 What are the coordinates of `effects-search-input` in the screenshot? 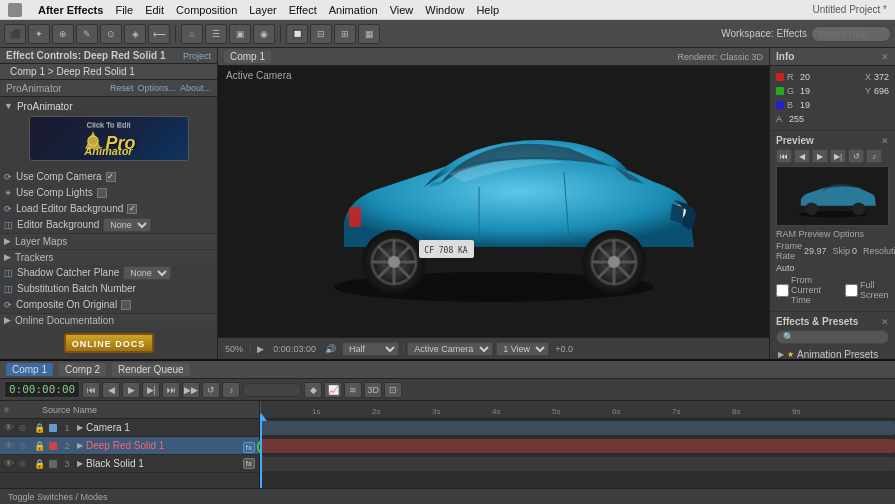 It's located at (832, 337).